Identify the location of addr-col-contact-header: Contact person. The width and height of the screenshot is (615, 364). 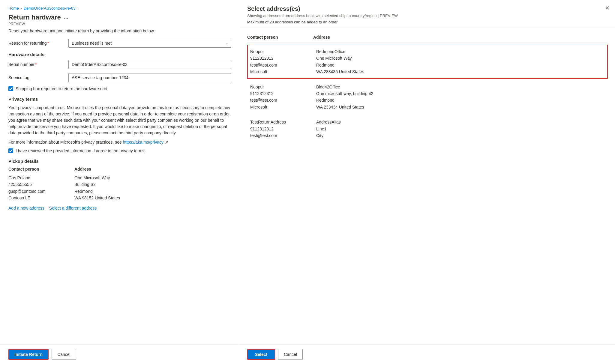
(280, 37).